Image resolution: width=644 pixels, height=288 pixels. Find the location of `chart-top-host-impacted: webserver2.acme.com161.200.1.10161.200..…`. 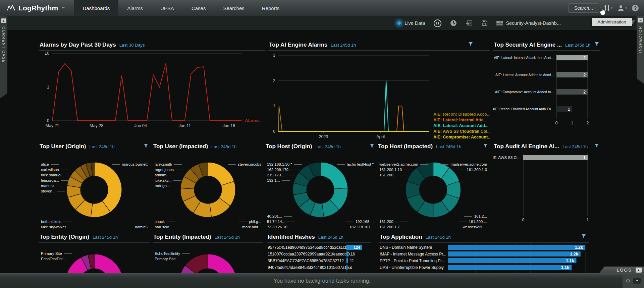

chart-top-host-impacted: webserver2.acme.com161.200.1.10161.200..… is located at coordinates (433, 191).